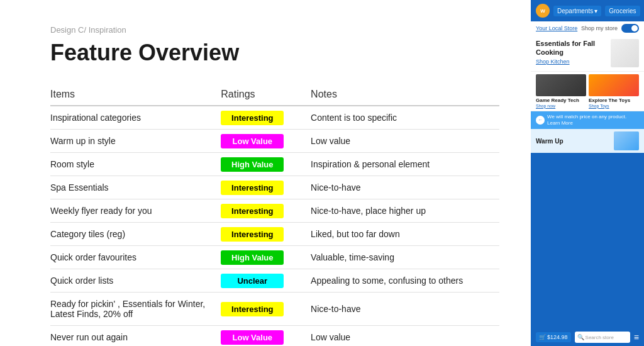 The width and height of the screenshot is (644, 346). What do you see at coordinates (557, 28) in the screenshot?
I see `local-store-link: Your Local Store` at bounding box center [557, 28].